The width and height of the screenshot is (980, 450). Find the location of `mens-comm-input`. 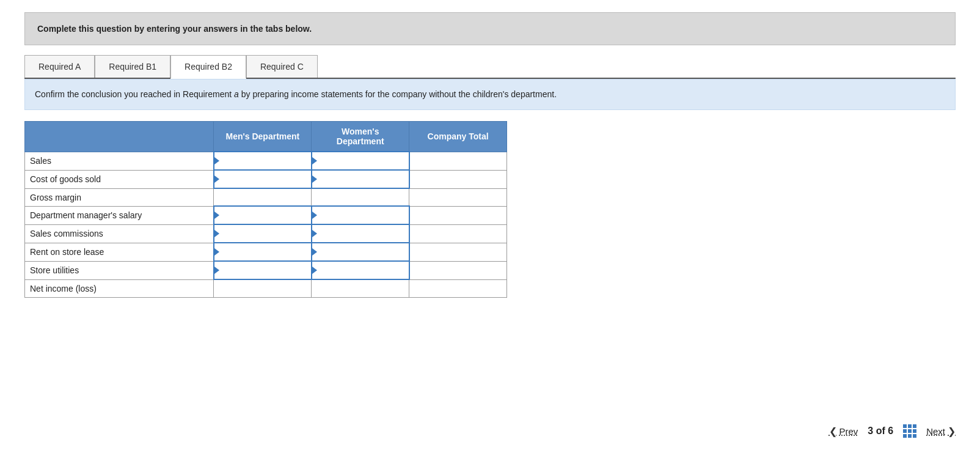

mens-comm-input is located at coordinates (263, 234).